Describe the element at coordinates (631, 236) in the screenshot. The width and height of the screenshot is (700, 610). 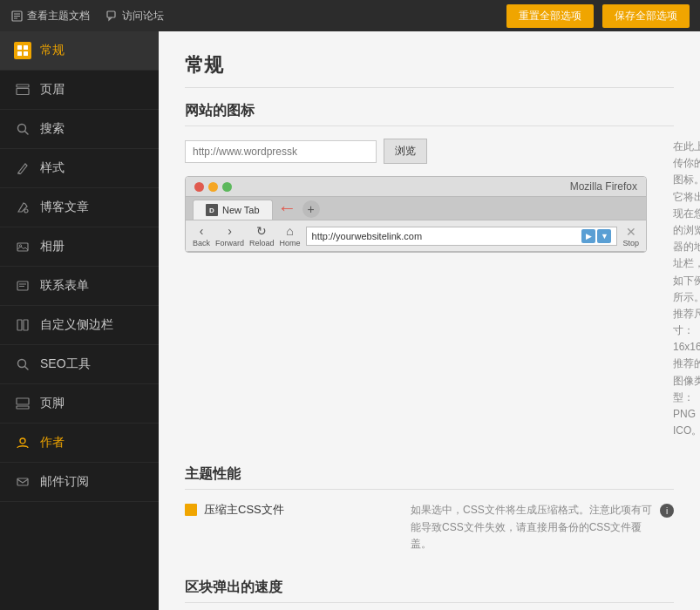
I see `stop-button: ✕ Stop` at that location.